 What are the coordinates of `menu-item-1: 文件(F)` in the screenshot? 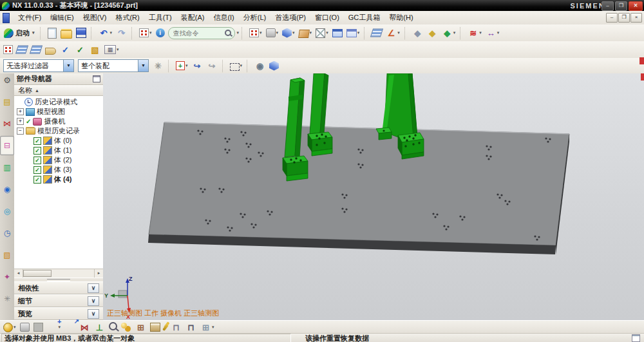 It's located at (30, 18).